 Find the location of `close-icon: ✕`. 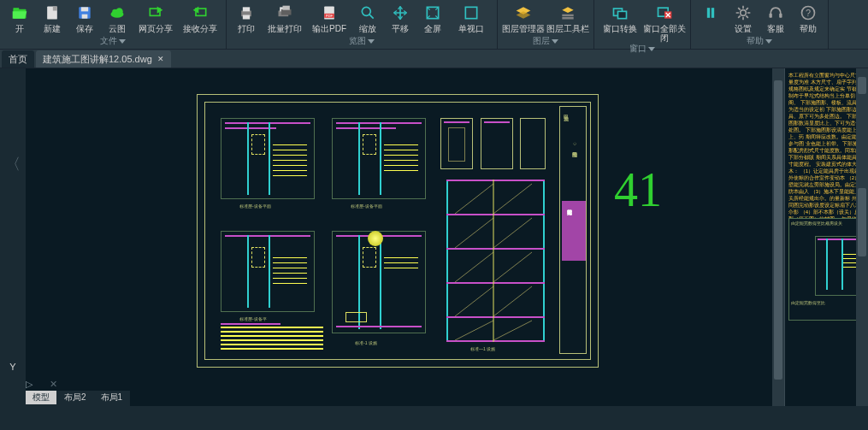

close-icon: ✕ is located at coordinates (161, 59).